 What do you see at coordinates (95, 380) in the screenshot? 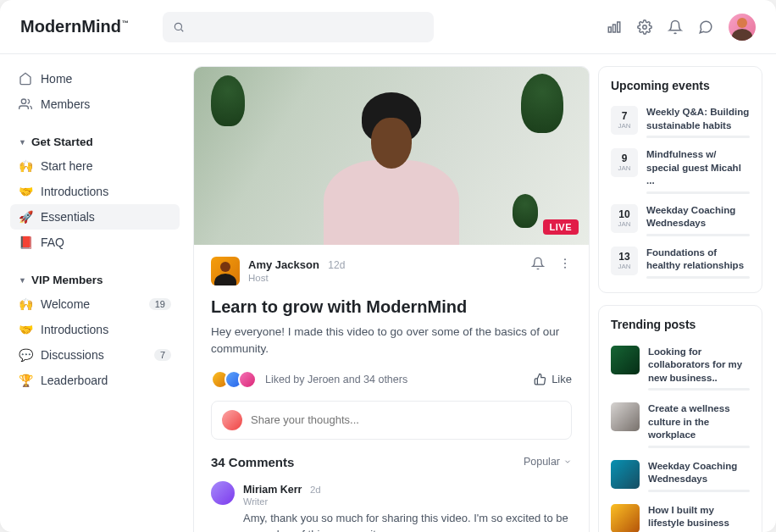
I see `nav-leaderboard: 🏆 Leaderboard` at bounding box center [95, 380].